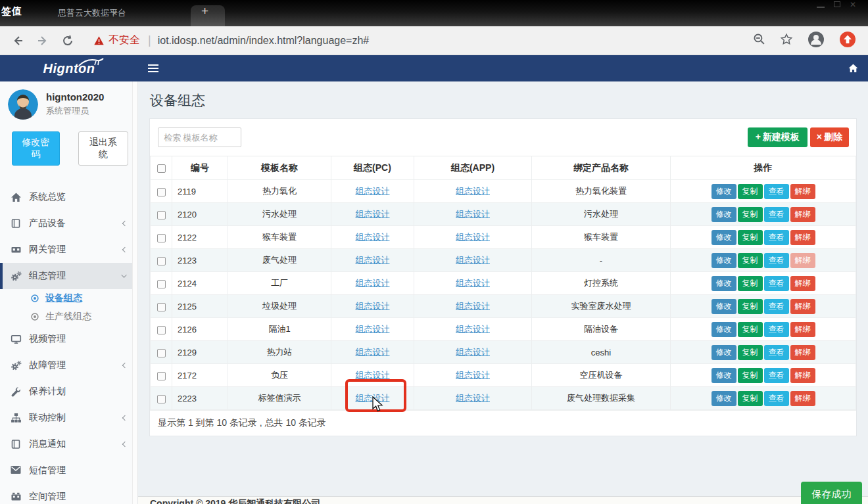 Image resolution: width=868 pixels, height=504 pixels. I want to click on sidebar-item-linkage-control: 联动控制, so click(68, 418).